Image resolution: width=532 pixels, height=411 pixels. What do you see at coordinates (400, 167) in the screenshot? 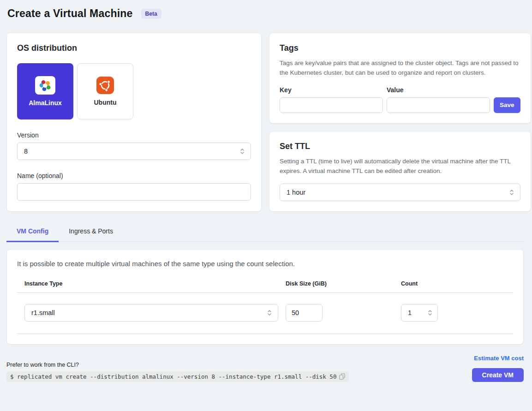
I see `ttl-card-description: Setting a TTL (time to live) will automa…` at bounding box center [400, 167].